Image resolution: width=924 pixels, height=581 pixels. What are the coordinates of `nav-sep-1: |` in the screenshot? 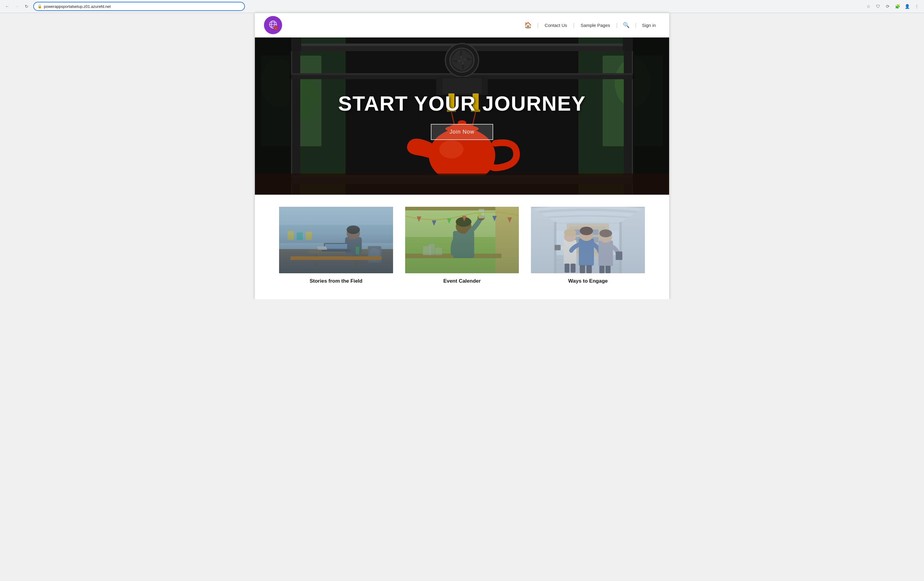 It's located at (538, 25).